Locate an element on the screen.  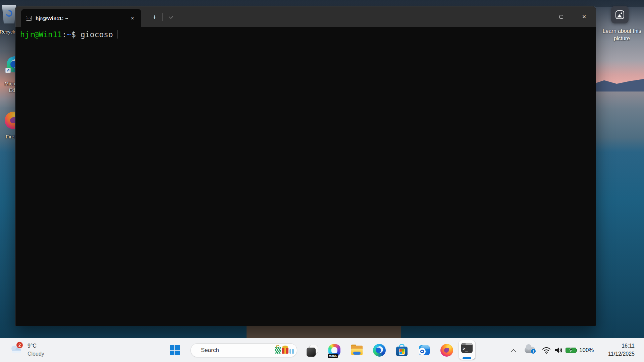
start-button is located at coordinates (175, 350).